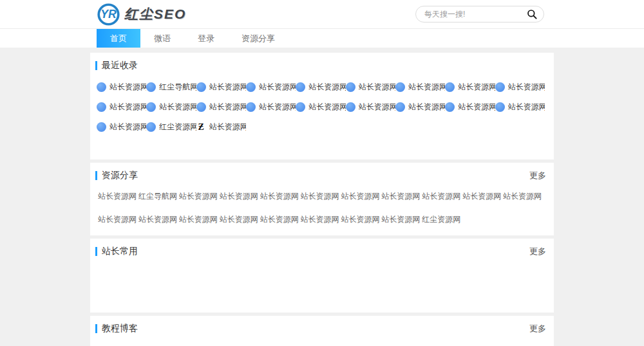 Image resolution: width=644 pixels, height=346 pixels. What do you see at coordinates (321, 251) in the screenshot?
I see `section-header: 站长常用 更多` at bounding box center [321, 251].